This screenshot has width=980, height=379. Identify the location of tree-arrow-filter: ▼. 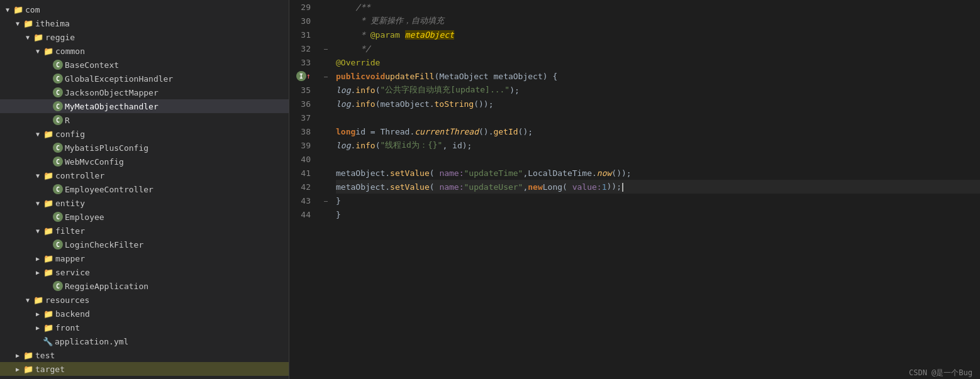
(38, 231).